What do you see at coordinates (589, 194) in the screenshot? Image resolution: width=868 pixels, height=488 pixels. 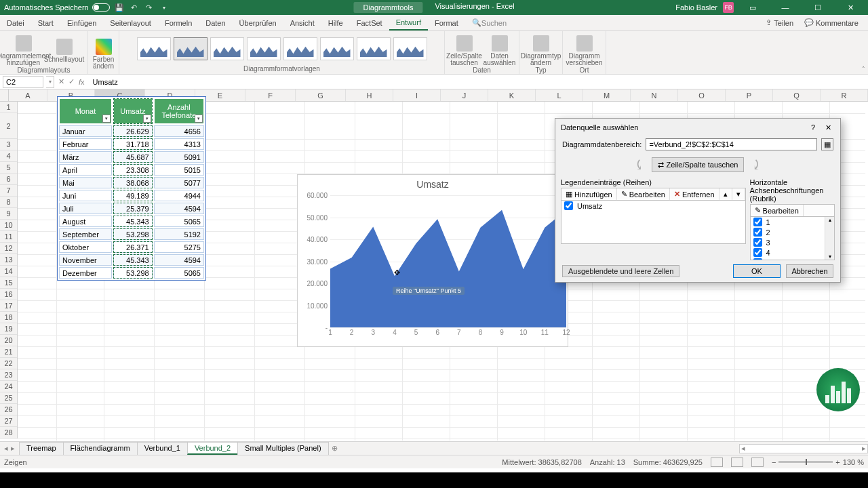 I see `legend-add-button: ▦Hinzufügen` at bounding box center [589, 194].